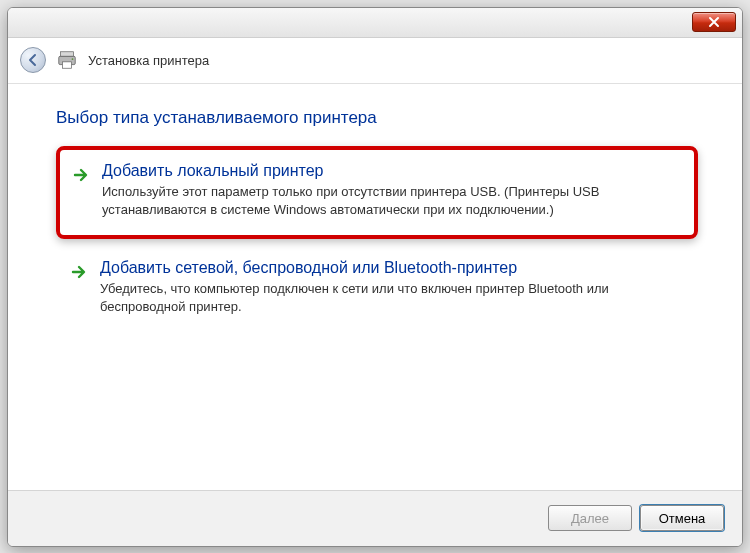 This screenshot has height=553, width=750. I want to click on option-description: Убедитесь, что компьютер подключен к сет…, so click(390, 298).